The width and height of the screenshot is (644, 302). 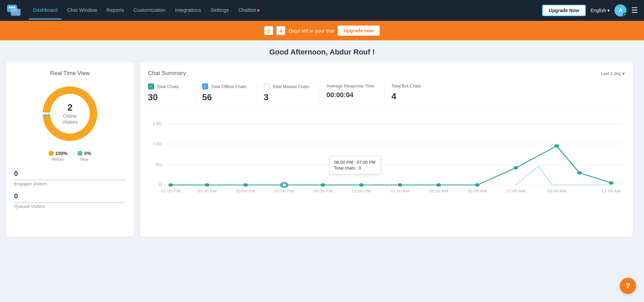 I want to click on svg-text: 05:00 PM, so click(x=245, y=191).